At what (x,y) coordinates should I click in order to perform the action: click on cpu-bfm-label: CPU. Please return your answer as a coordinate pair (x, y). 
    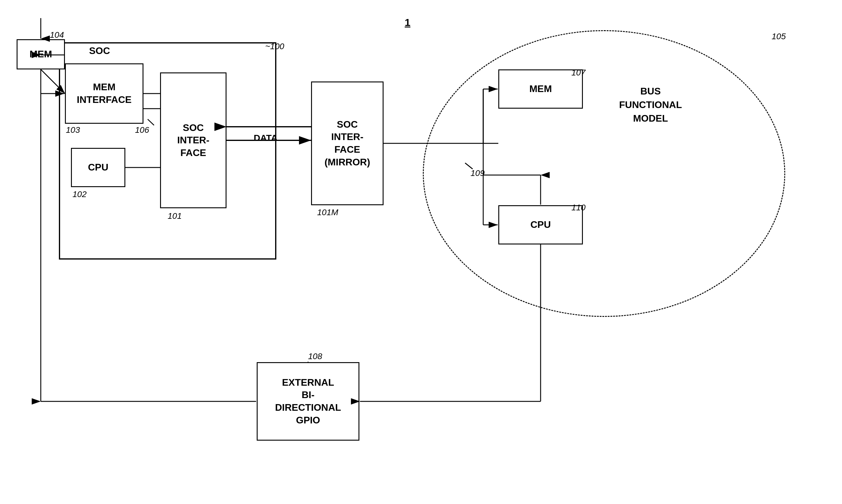
    Looking at the image, I should click on (541, 225).